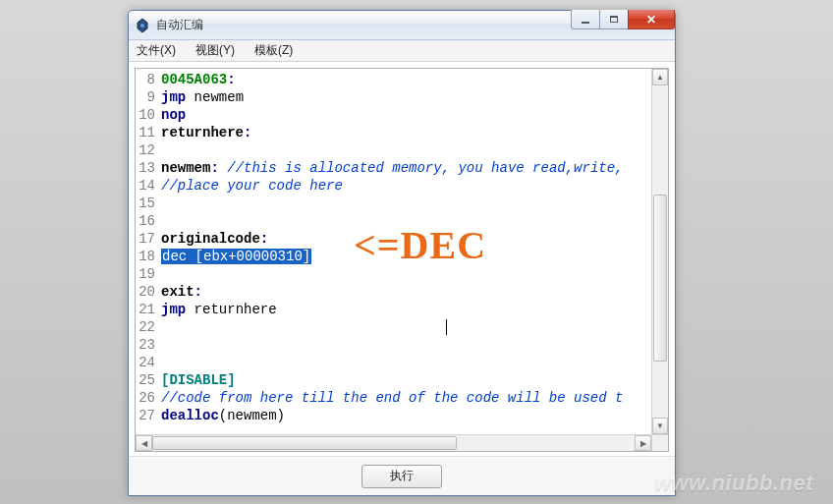 The height and width of the screenshot is (504, 833). I want to click on code-line: 80045A063:, so click(393, 80).